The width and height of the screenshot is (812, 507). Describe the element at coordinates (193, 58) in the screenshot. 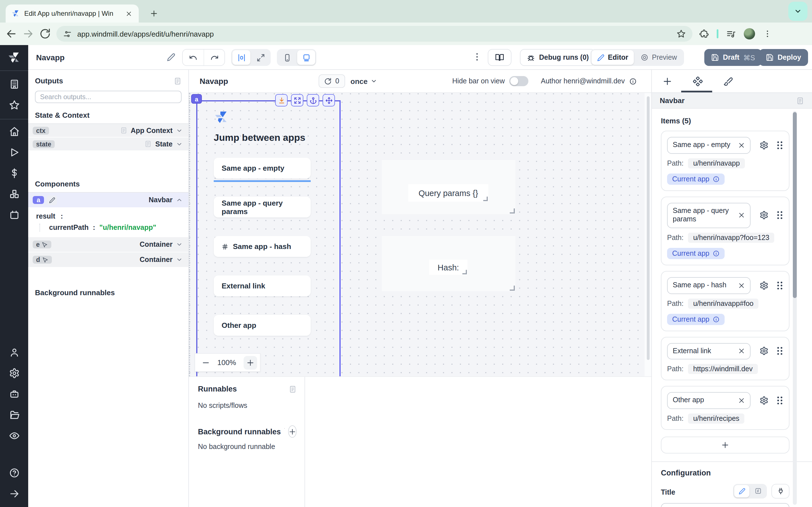

I see `undo-button` at that location.